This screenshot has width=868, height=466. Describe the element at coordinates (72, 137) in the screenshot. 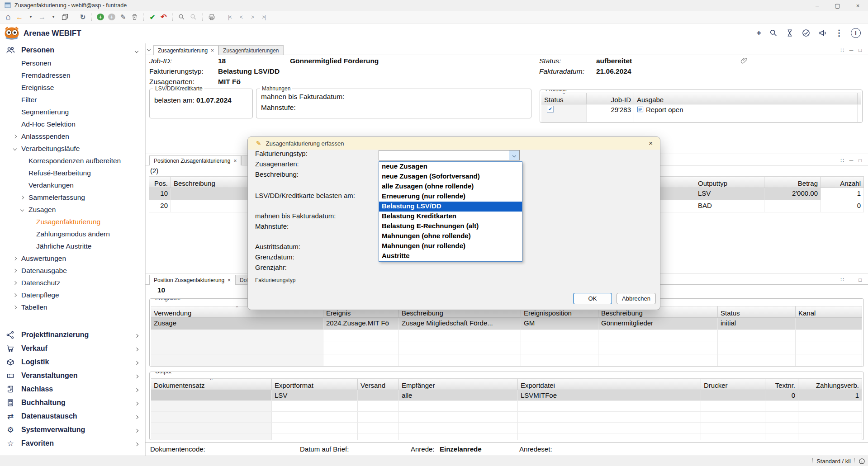

I see `sidebar-item-anlassspenden: Anlassspenden` at that location.